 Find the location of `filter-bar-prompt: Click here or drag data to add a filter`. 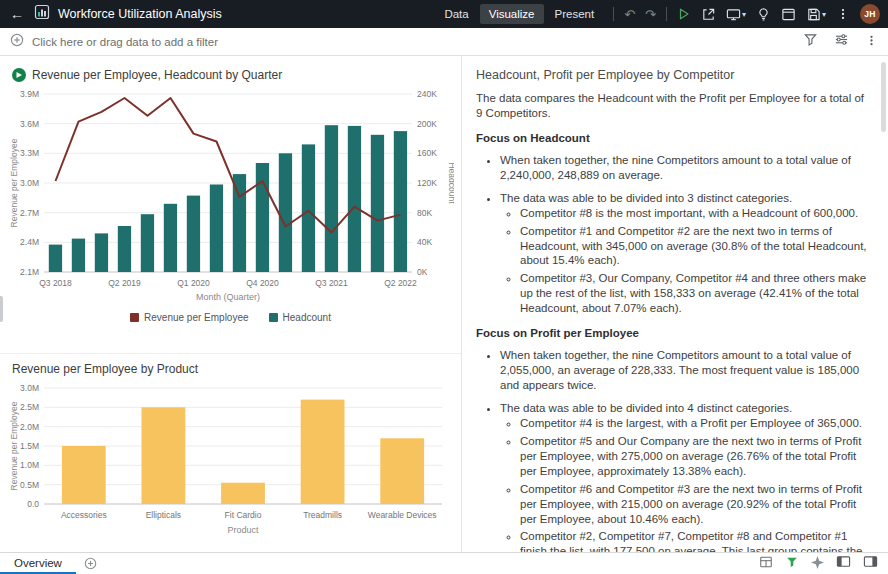

filter-bar-prompt: Click here or drag data to add a filter is located at coordinates (125, 42).